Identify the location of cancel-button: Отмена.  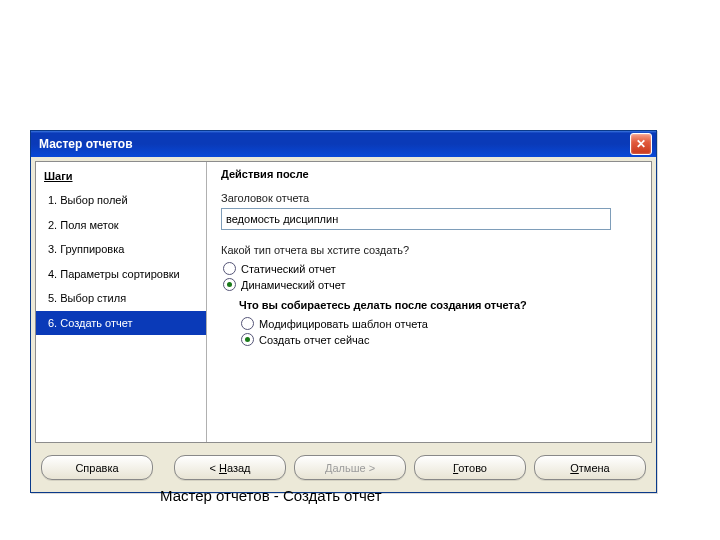
(590, 468).